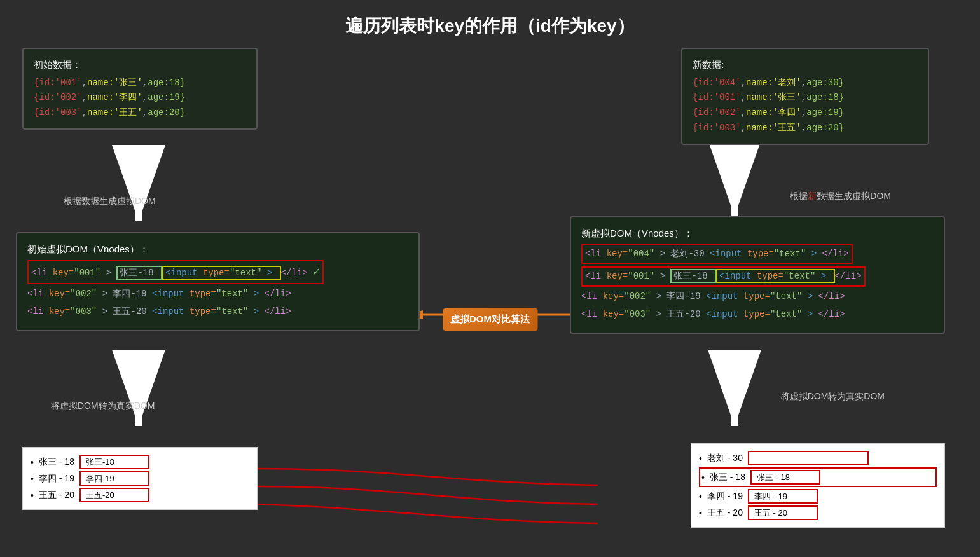 The image size is (980, 557). I want to click on new-data-box: 新数据: {id:'004',name:'老刘',age:30} {id:'00…, so click(805, 97).